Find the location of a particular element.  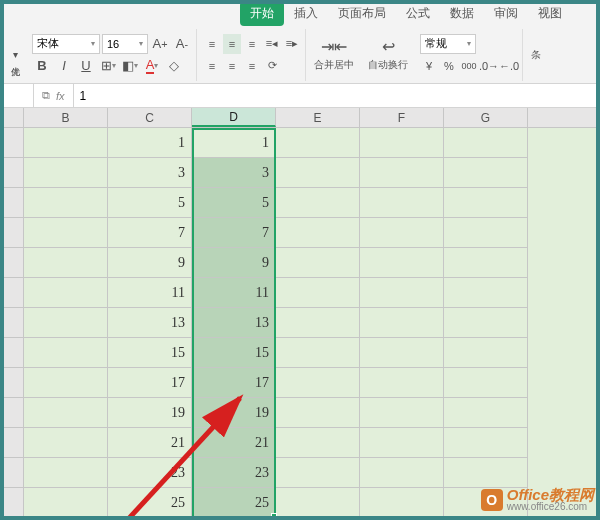

cell-D: 3 is located at coordinates (234, 173).